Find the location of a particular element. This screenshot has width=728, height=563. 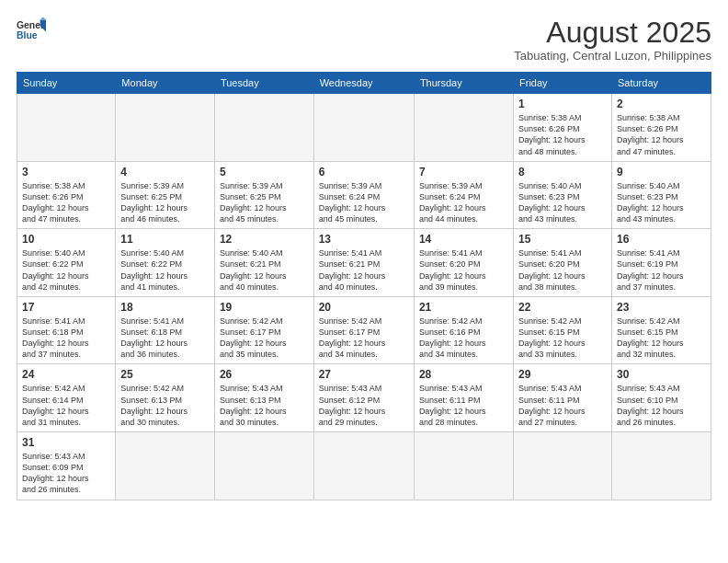

day-info: Sunrise: 5:41 AM Sunset: 6:19 PM Dayligh… is located at coordinates (662, 270).